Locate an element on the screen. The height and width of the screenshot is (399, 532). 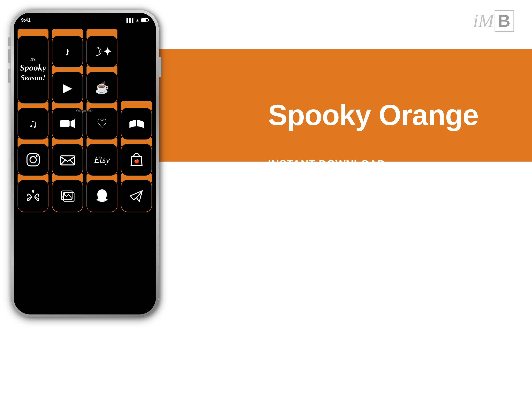
telegram-icon is located at coordinates (137, 196).